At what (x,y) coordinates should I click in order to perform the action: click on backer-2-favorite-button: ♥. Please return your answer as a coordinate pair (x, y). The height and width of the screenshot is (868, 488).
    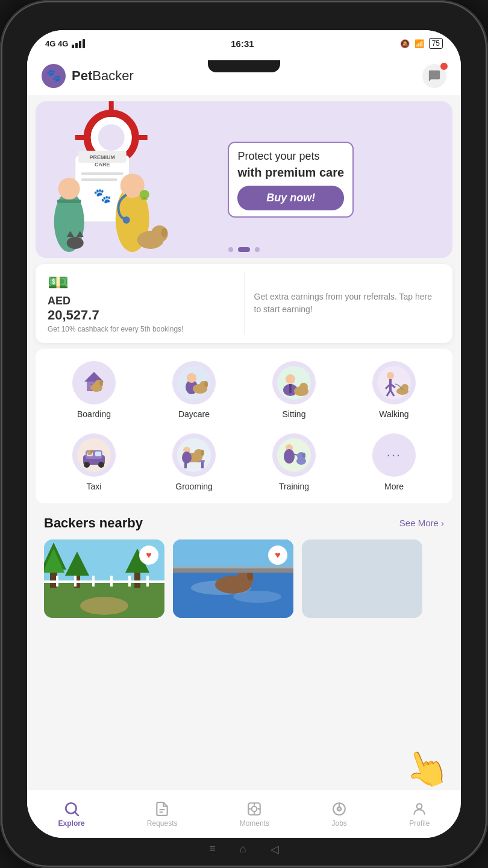
    Looking at the image, I should click on (278, 555).